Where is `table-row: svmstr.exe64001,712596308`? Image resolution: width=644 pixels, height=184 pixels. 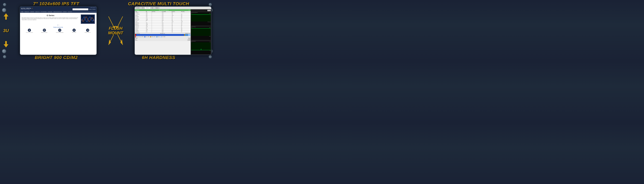 table-row: svmstr.exe64001,712596308 is located at coordinates (162, 28).